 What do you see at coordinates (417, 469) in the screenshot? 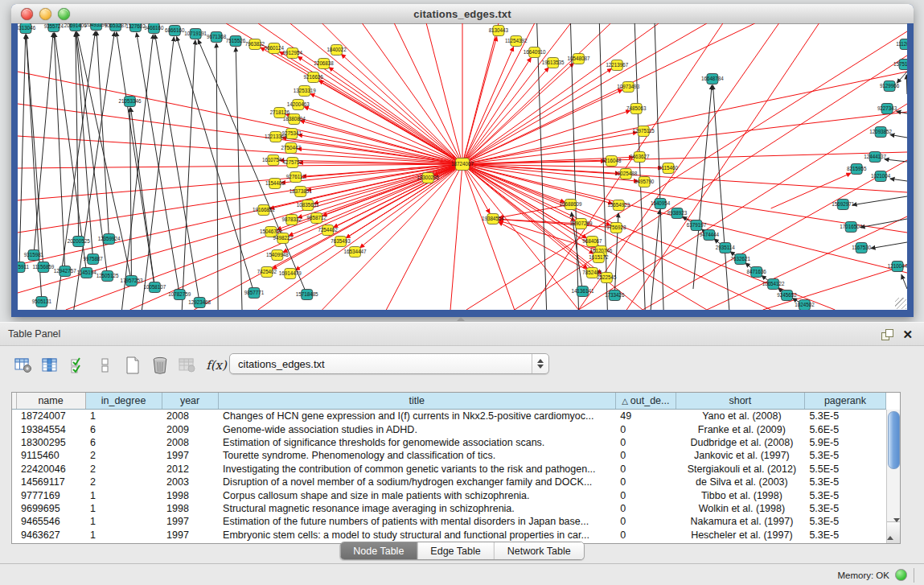
I see `cell-title: Investigating the contribution of common…` at bounding box center [417, 469].